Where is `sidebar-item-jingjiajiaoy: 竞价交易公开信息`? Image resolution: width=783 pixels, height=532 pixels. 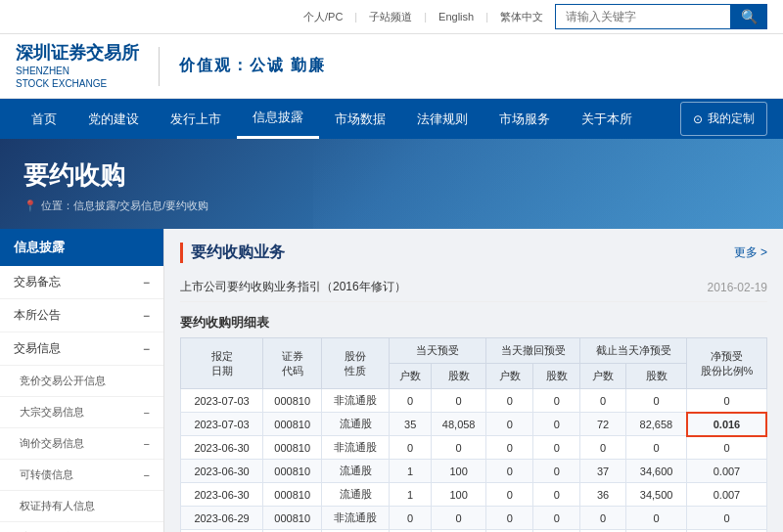
sidebar-item-jingjiajiaoy: 竞价交易公开信息 is located at coordinates (82, 381).